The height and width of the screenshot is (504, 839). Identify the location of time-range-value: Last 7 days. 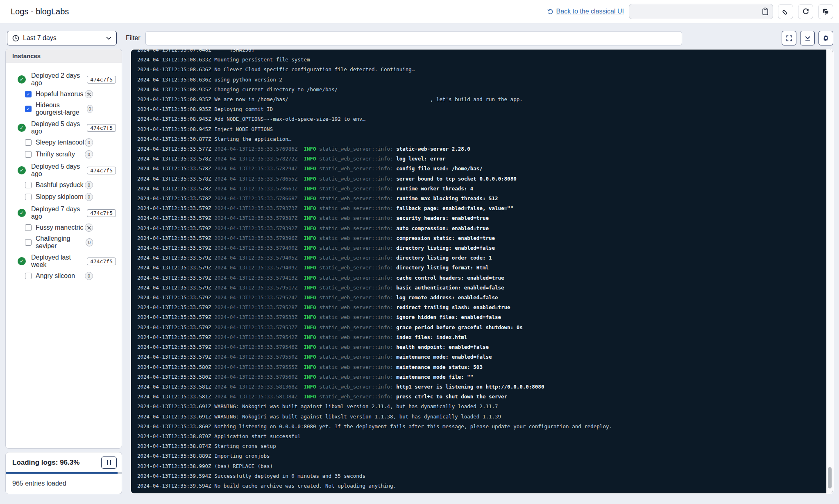
(40, 38).